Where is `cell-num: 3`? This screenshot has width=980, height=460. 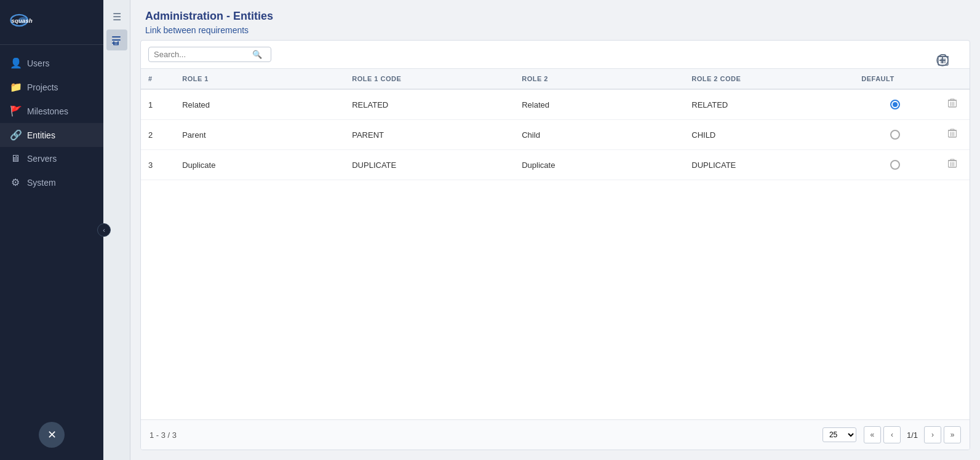
cell-num: 3 is located at coordinates (157, 165).